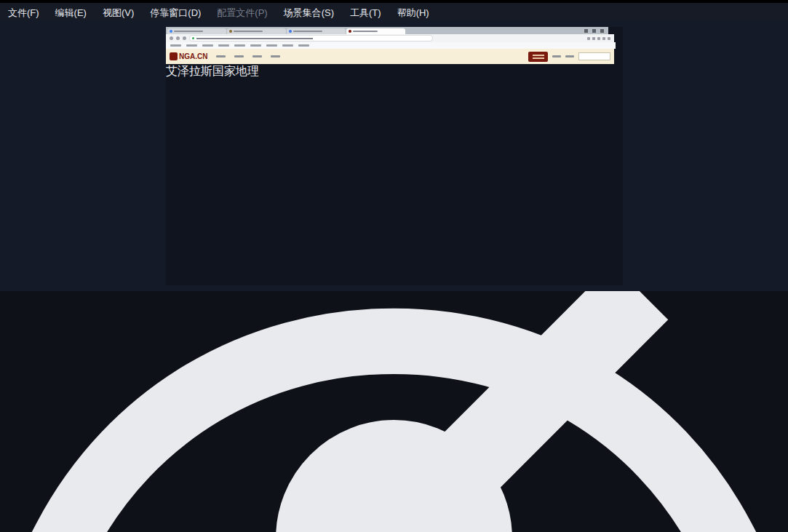 This screenshot has width=788, height=532. Describe the element at coordinates (413, 13) in the screenshot. I see `menu-help: 帮助(H)` at that location.